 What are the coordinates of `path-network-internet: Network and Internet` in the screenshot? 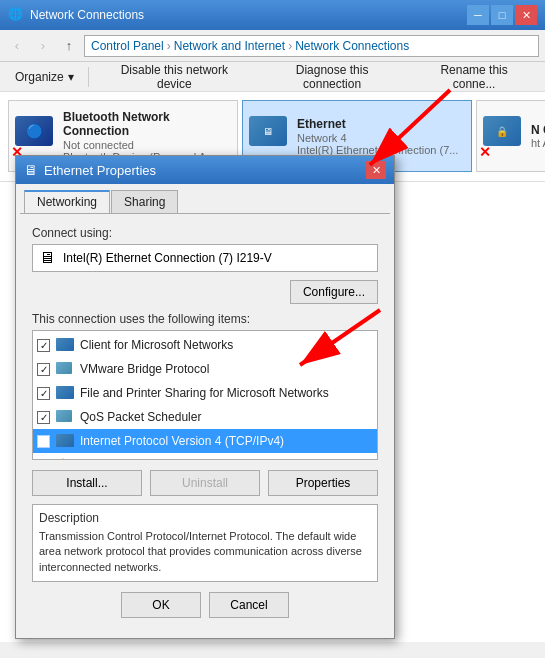 It's located at (230, 46).